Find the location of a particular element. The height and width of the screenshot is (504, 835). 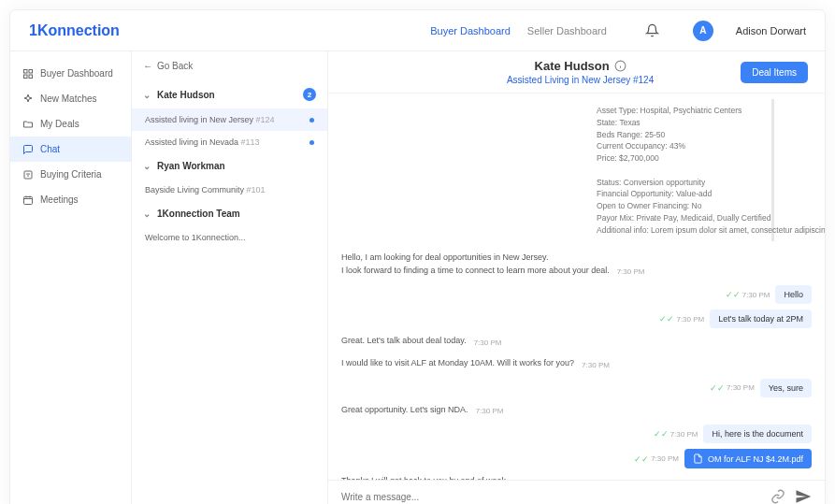

sidebar-item-label: My Deals is located at coordinates (60, 123).